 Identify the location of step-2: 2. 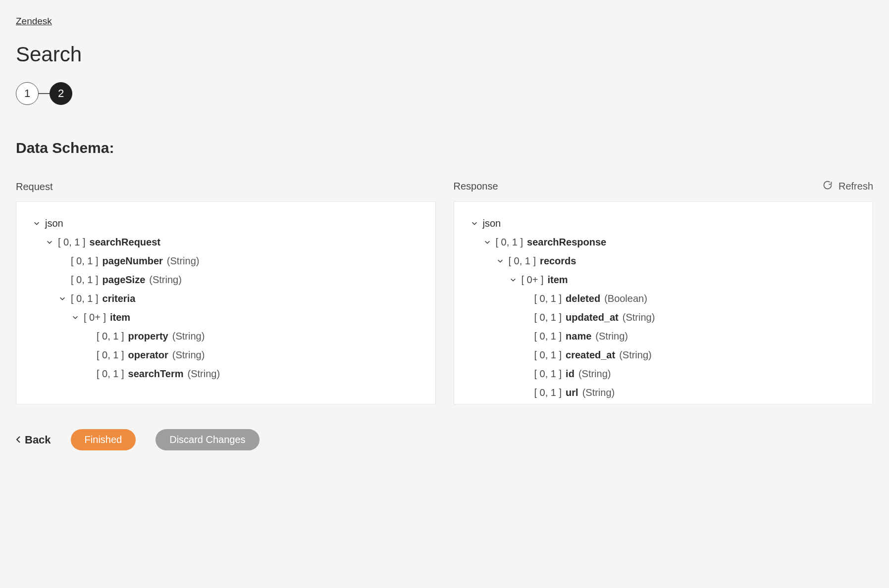
(61, 94).